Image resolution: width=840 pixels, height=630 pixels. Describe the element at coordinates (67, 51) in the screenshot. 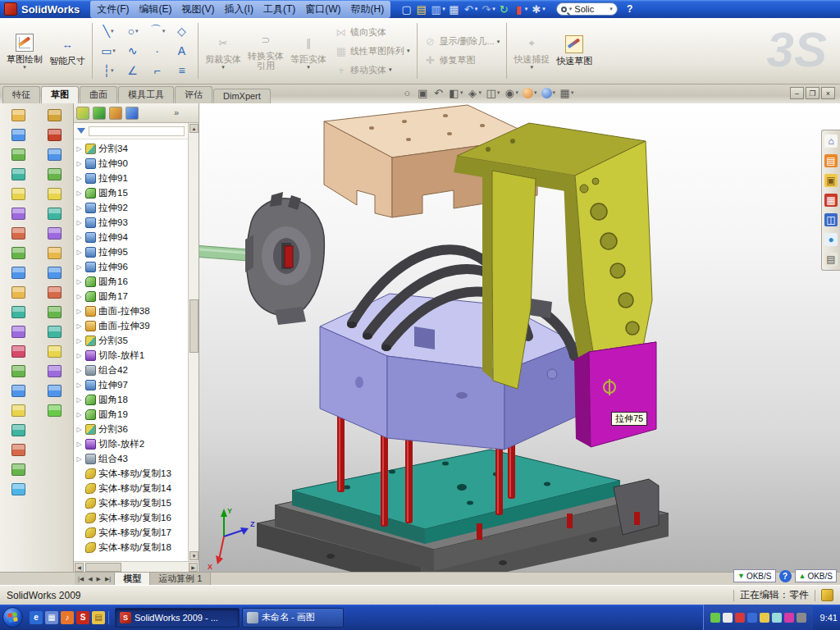

I see `smart-dimension-button: ↔ 智能尺寸` at that location.